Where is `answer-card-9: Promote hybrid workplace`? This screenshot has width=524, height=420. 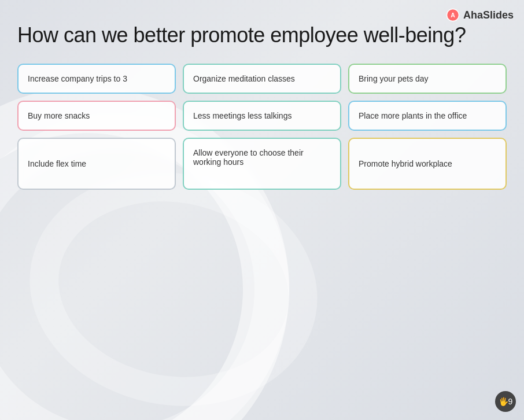
answer-card-9: Promote hybrid workplace is located at coordinates (427, 164).